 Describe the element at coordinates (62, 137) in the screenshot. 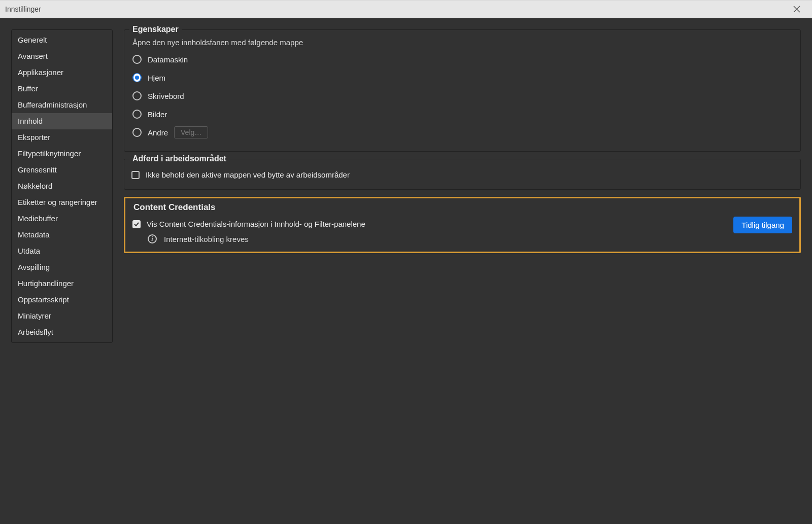

I see `sidebar-item-eksporter: Eksporter` at that location.